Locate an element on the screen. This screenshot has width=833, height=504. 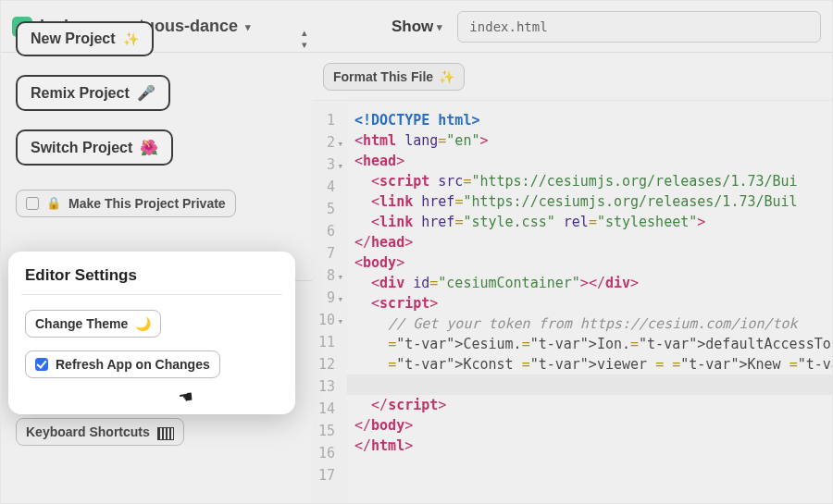
remix-project-label: Remix Project is located at coordinates (80, 93).